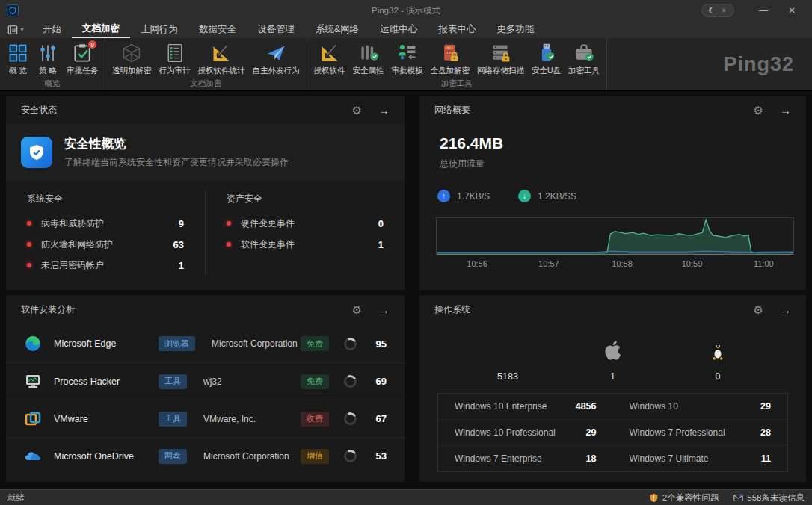 The image size is (812, 505). I want to click on tab-more-features: 更多功能, so click(515, 30).